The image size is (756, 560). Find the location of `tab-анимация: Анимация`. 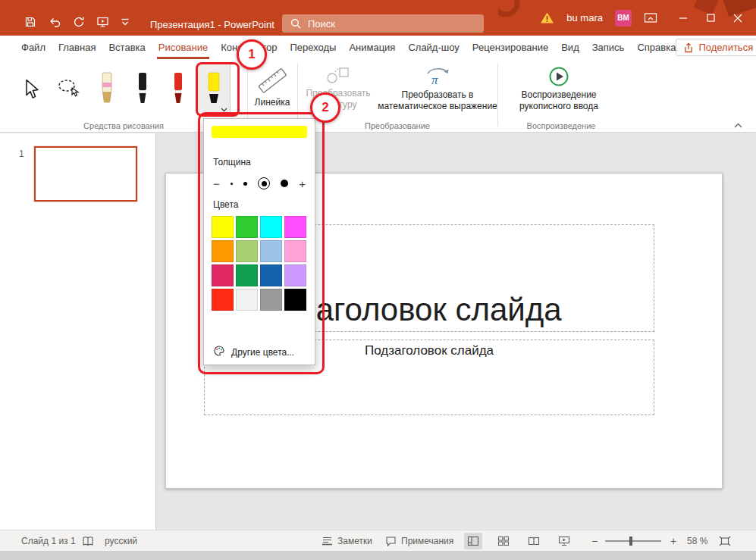

tab-анимация: Анимация is located at coordinates (372, 47).